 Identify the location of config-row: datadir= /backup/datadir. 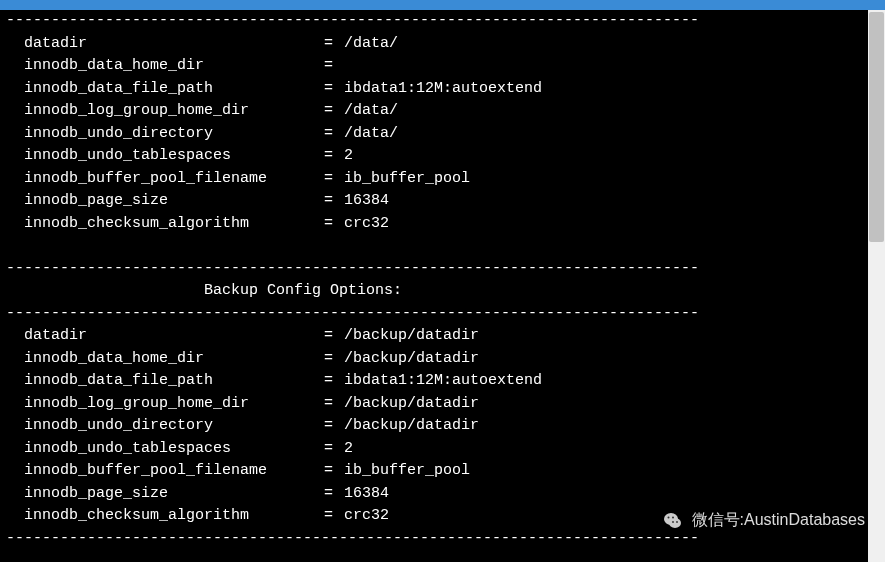
(442, 336).